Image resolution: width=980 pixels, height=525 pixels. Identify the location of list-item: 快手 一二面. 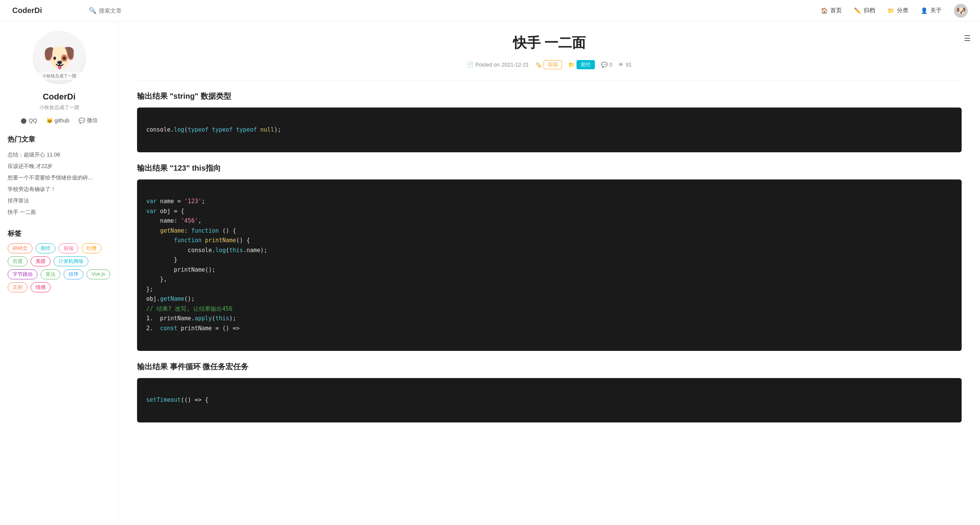
(59, 212).